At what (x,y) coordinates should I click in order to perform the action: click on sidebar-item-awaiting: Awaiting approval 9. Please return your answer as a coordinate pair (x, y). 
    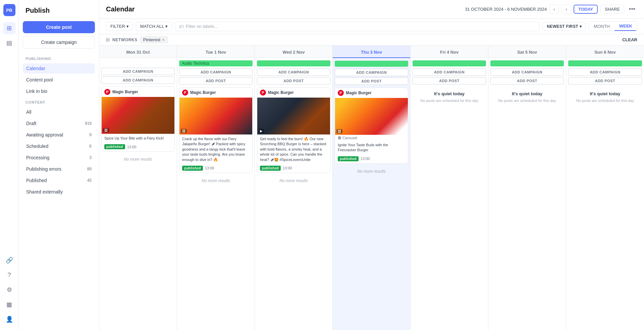
    Looking at the image, I should click on (59, 135).